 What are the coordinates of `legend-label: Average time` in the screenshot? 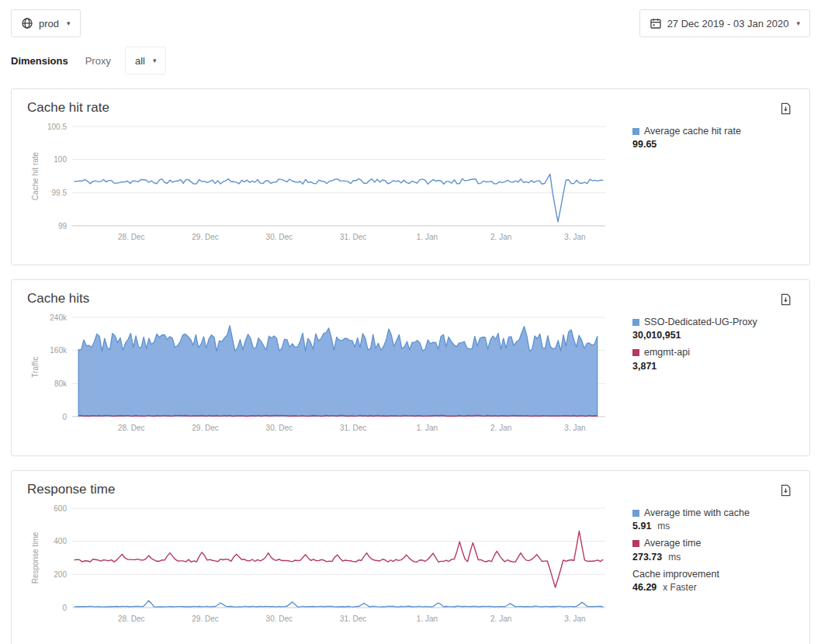 It's located at (672, 543).